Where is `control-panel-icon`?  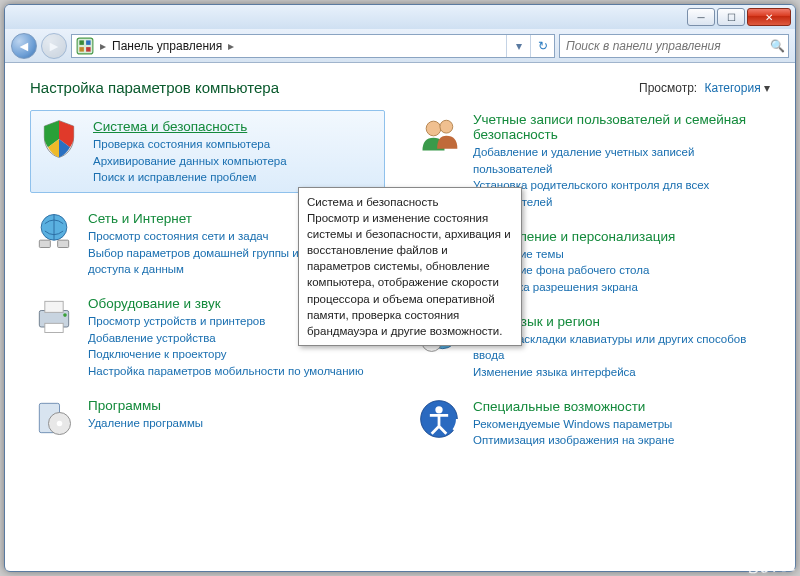
control-panel-icon is located at coordinates (85, 46).